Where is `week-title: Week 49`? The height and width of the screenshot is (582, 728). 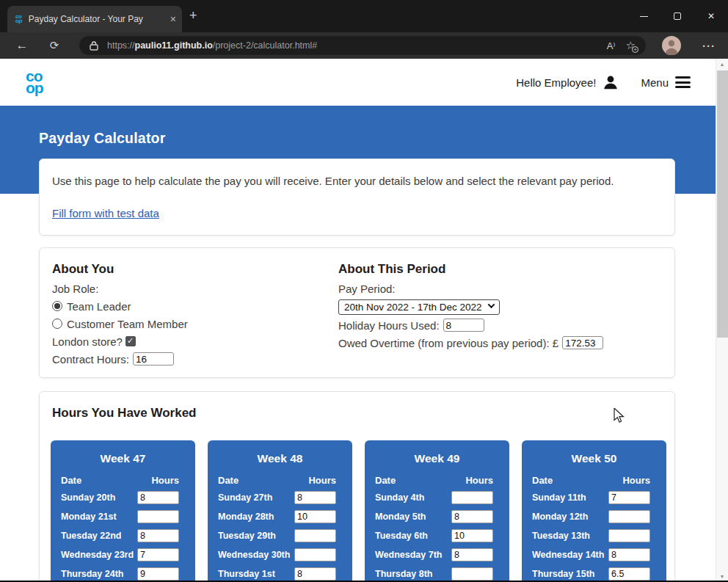
week-title: Week 49 is located at coordinates (437, 460).